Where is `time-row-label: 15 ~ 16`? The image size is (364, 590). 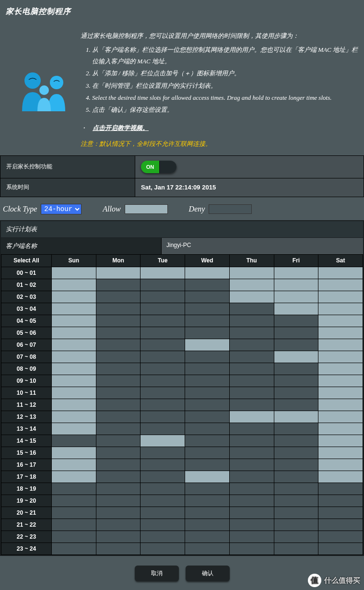 time-row-label: 15 ~ 16 is located at coordinates (27, 453).